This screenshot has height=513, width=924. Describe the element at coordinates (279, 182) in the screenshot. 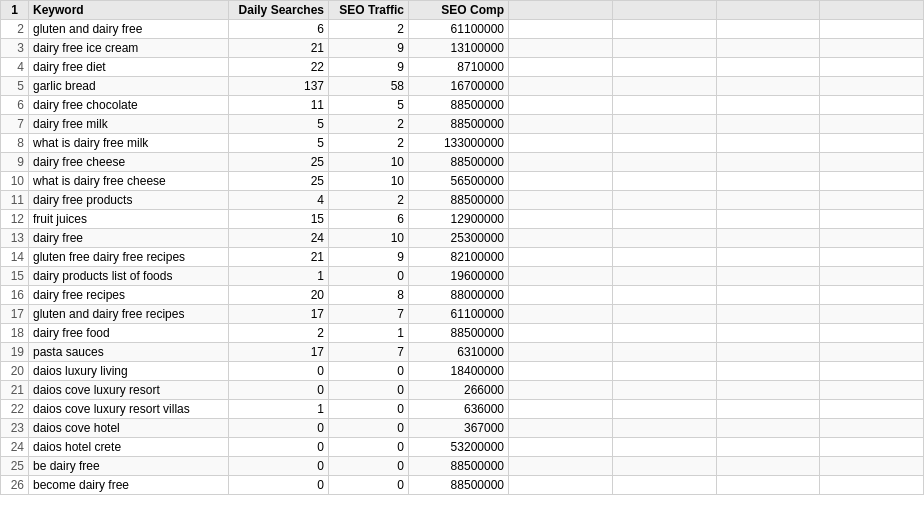

I see `daily-searches-cell: 25` at that location.